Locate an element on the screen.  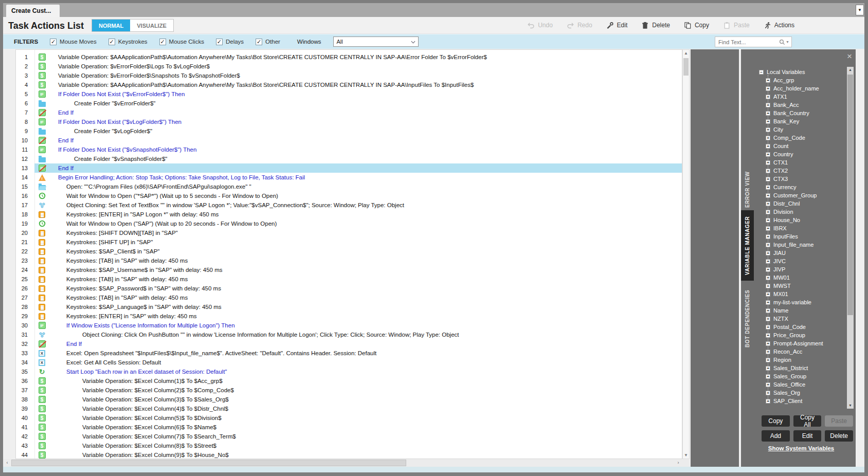
add-variable-button: Add is located at coordinates (775, 436).